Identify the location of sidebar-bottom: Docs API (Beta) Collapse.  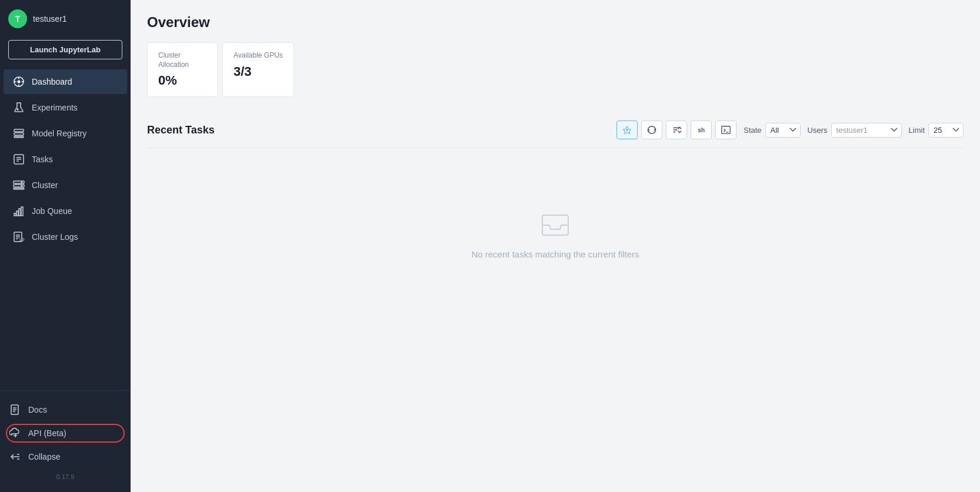
(65, 441).